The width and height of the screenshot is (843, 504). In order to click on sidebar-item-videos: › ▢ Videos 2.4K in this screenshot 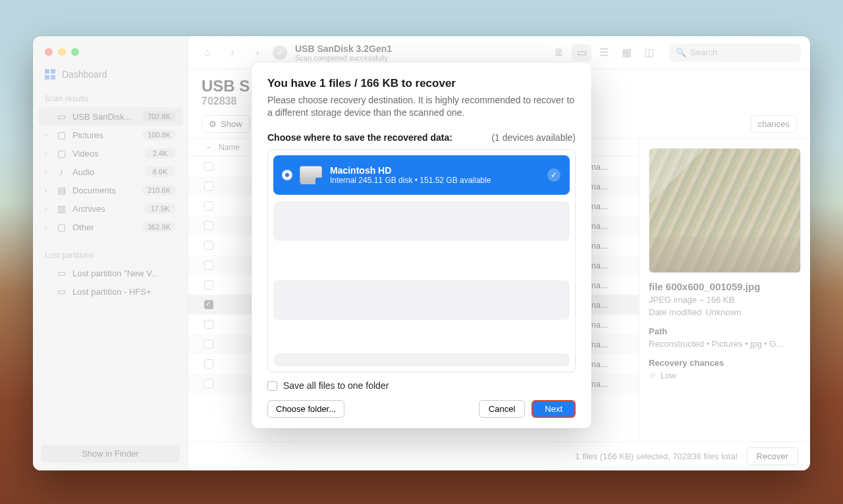, I will do `click(111, 153)`.